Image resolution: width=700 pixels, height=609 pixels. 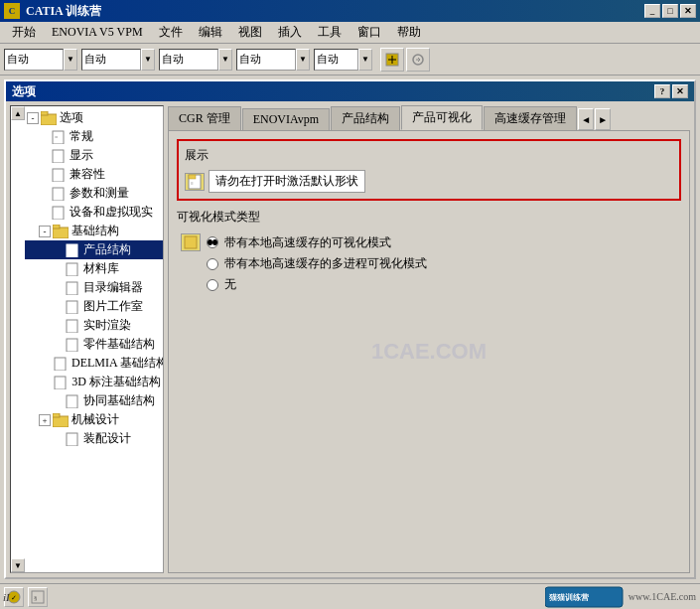 What do you see at coordinates (652, 11) in the screenshot?
I see `minimize-btn: _` at bounding box center [652, 11].